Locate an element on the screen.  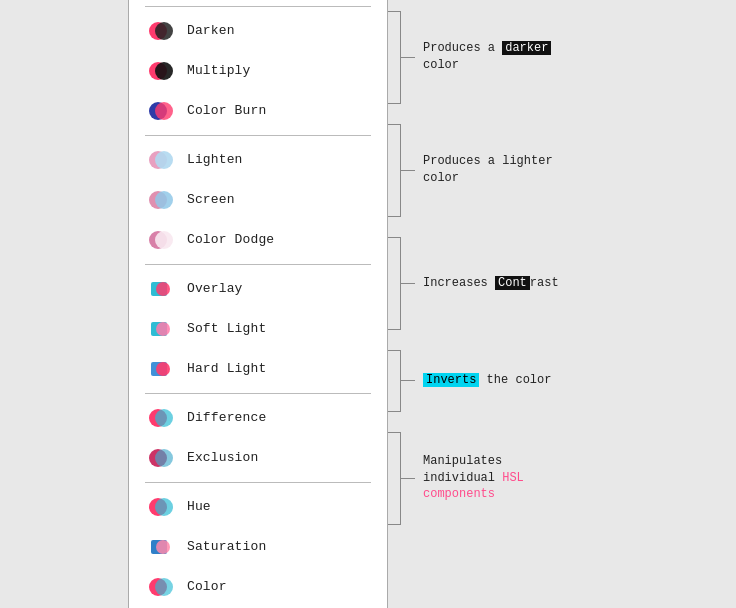
colordodge-label: Color Dodge is located at coordinates (230, 240).